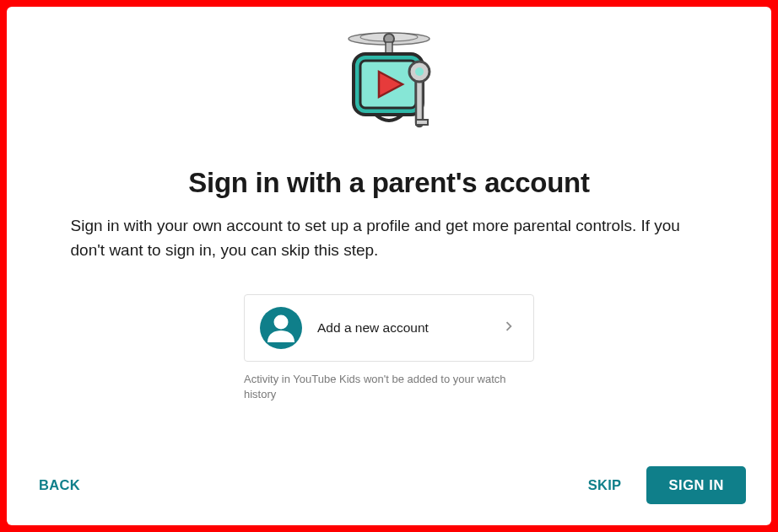 The width and height of the screenshot is (778, 532). Describe the element at coordinates (509, 328) in the screenshot. I see `chevron-right-icon` at that location.